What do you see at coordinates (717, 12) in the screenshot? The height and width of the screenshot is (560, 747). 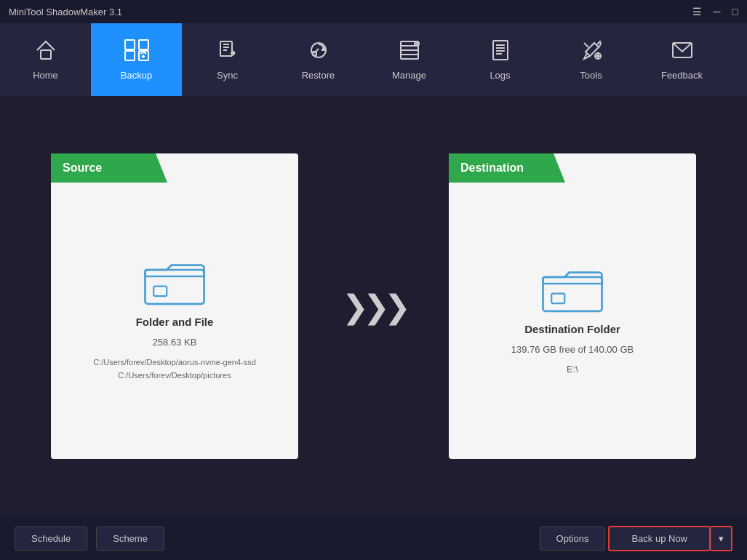 I see `minimize-icon: ─` at bounding box center [717, 12].